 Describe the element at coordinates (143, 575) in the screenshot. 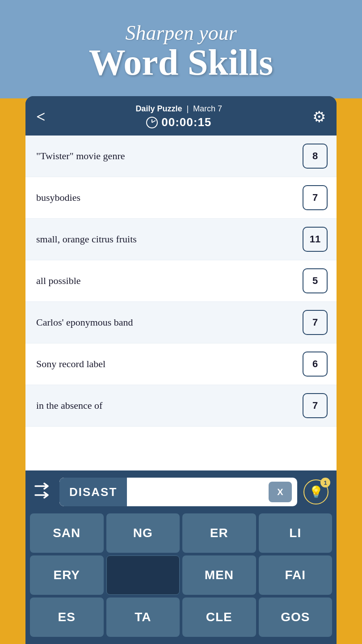

I see `key-empty` at that location.